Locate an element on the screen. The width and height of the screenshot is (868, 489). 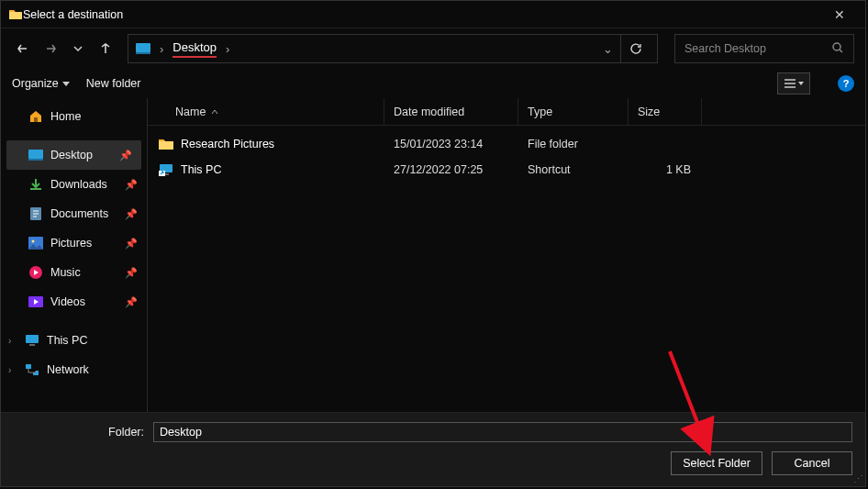
forward-button is located at coordinates (50, 49).